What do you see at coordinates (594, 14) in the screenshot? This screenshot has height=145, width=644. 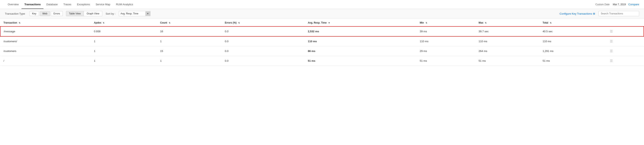 I see `configure-plus-icon: ⊕` at bounding box center [594, 14].